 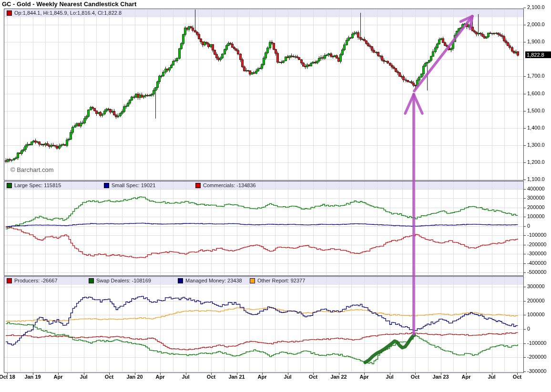 What do you see at coordinates (214, 281) in the screenshot?
I see `legend-label: Managed Money: 23438` at bounding box center [214, 281].